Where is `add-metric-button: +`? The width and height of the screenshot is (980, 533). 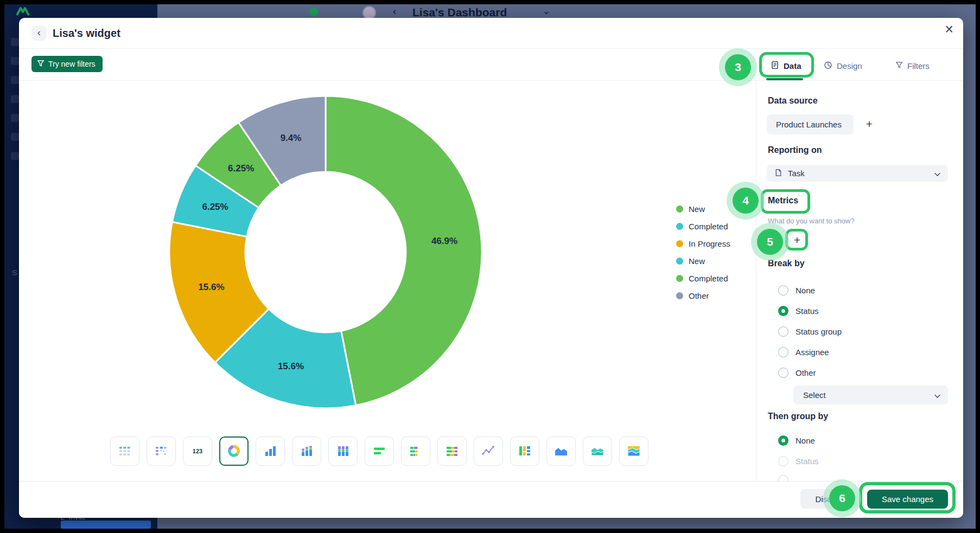 add-metric-button: + is located at coordinates (797, 240).